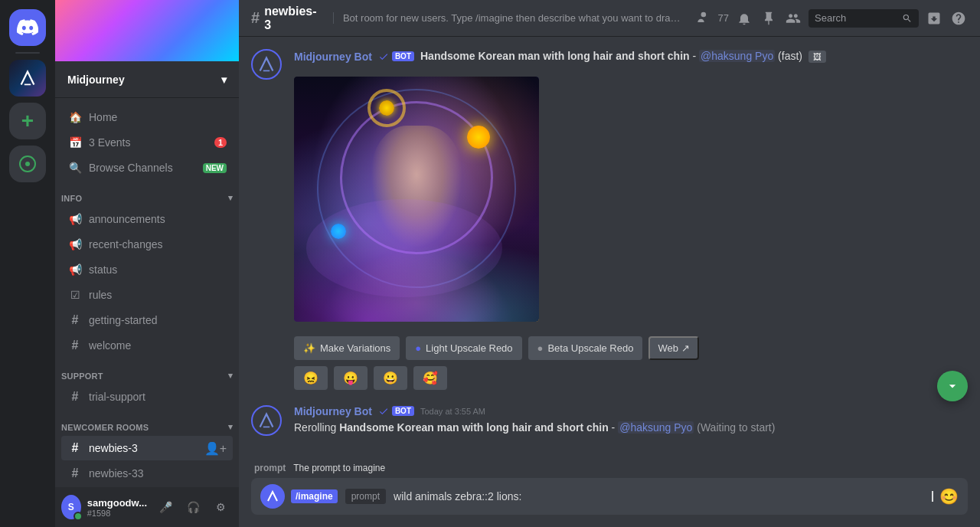 The height and width of the screenshot is (527, 980). I want to click on scroll-down-icon, so click(952, 386).